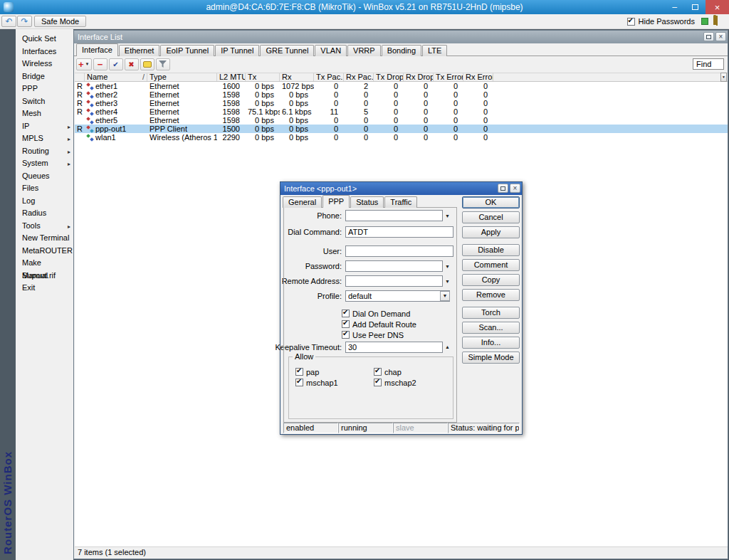 This screenshot has height=560, width=729. I want to click on column-header-l2-mtu: L2 MTU, so click(231, 77).